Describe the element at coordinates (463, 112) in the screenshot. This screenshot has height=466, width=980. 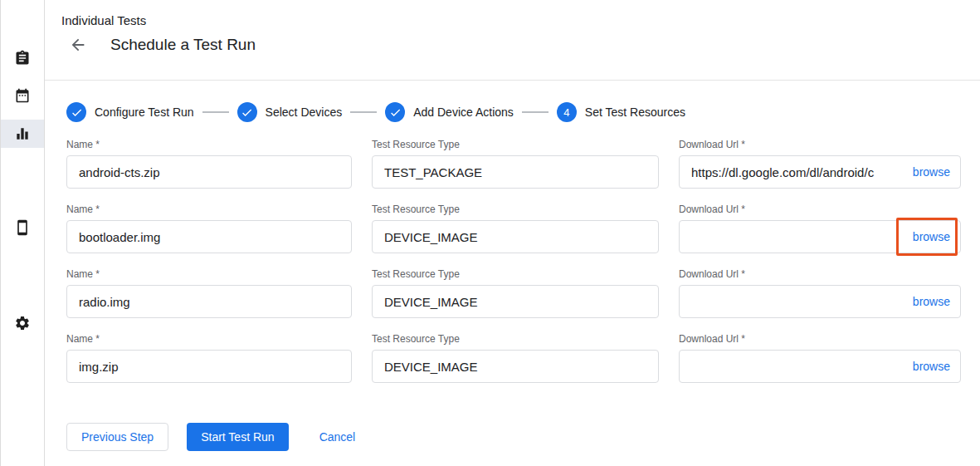
I see `step-label: Add Device Actions` at that location.